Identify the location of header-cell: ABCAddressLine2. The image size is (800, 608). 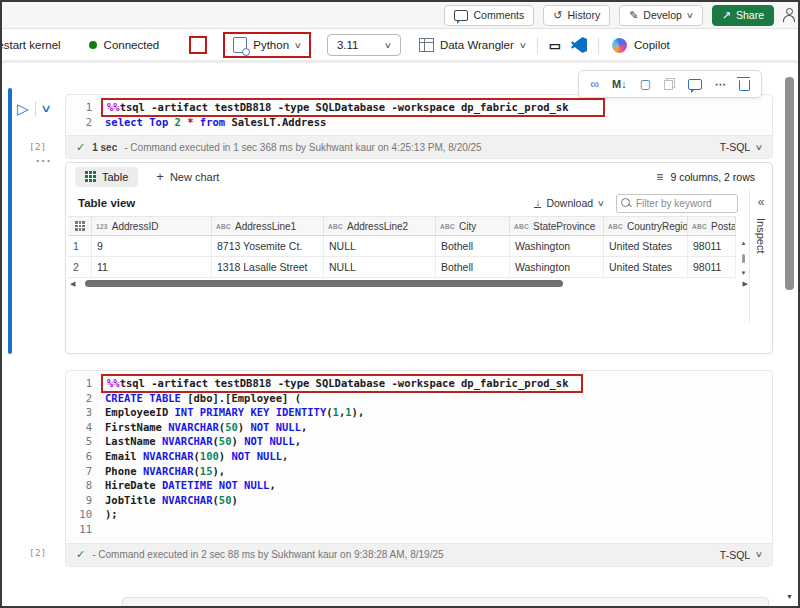
(380, 226).